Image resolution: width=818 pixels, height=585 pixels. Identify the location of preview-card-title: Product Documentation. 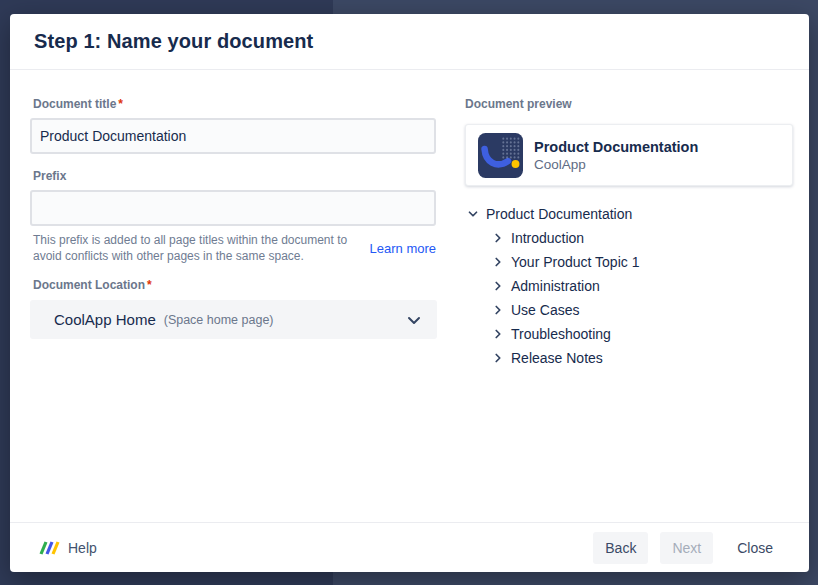
(616, 147).